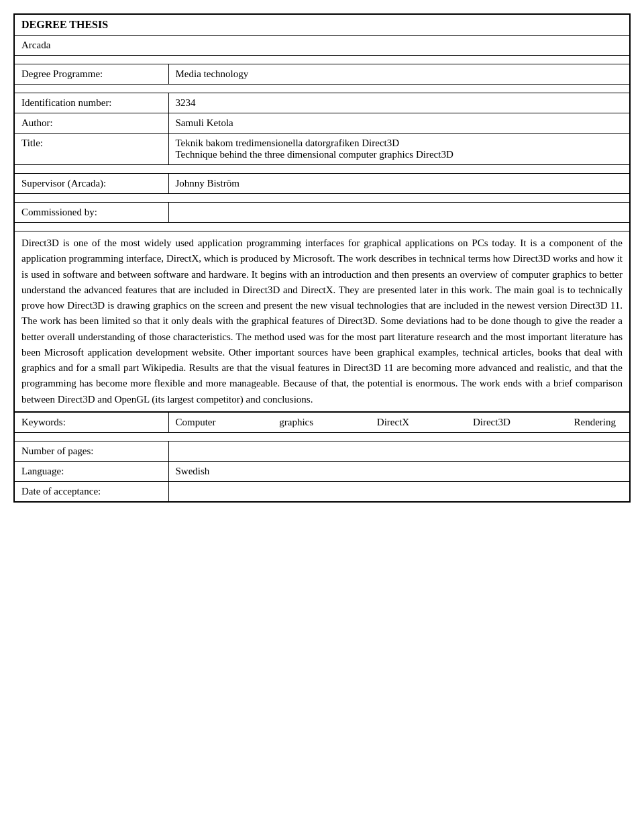  I want to click on title-value-cell: Teknik bakom tredimensionella datorgrafi…, so click(399, 149).